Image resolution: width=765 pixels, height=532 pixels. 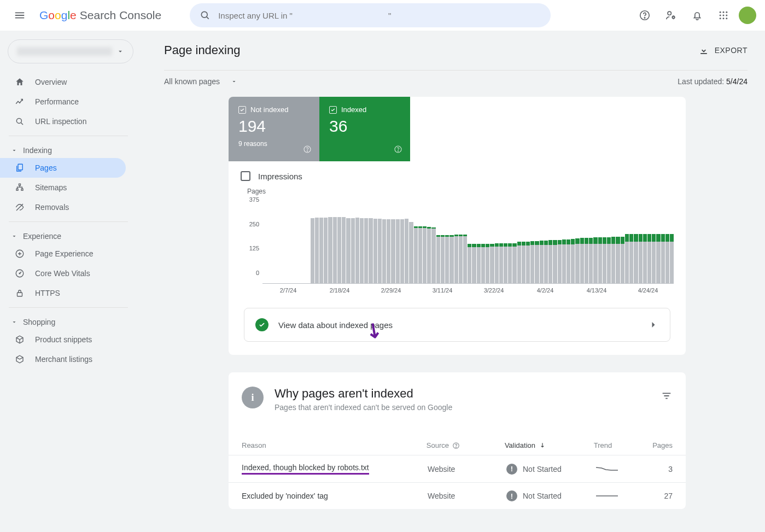 I want to click on nav-url-inspection: URL inspection, so click(x=63, y=121).